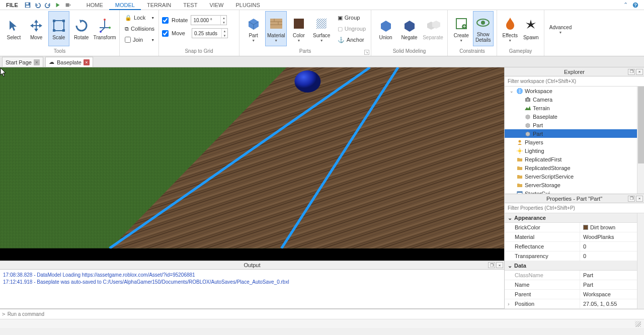  What do you see at coordinates (560, 30) in the screenshot?
I see `advanced-button: Advanced▼` at bounding box center [560, 30].